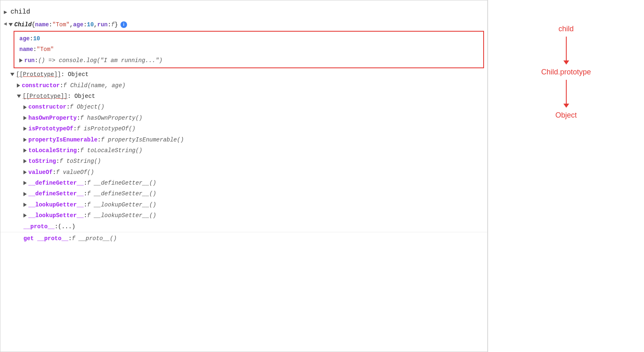 This screenshot has height=352, width=644. What do you see at coordinates (21, 60) in the screenshot?
I see `run-expand` at bounding box center [21, 60].